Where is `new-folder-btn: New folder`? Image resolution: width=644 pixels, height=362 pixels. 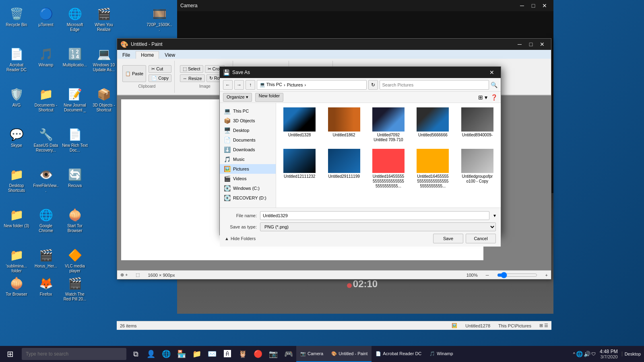
new-folder-btn: New folder is located at coordinates (270, 97).